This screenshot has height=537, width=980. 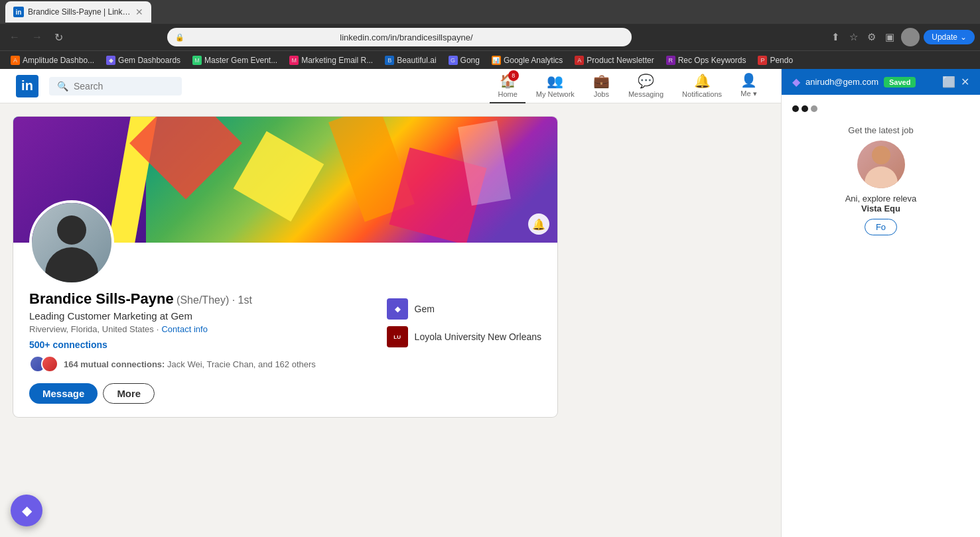 What do you see at coordinates (78, 12) in the screenshot?
I see `active-tab: in Brandice Sills-Payne | LinkedIn ✕` at bounding box center [78, 12].